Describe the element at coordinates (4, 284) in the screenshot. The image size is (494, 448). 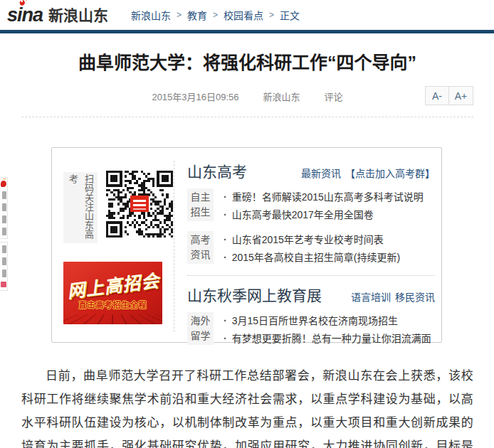
I see `qr-mini-icon` at that location.